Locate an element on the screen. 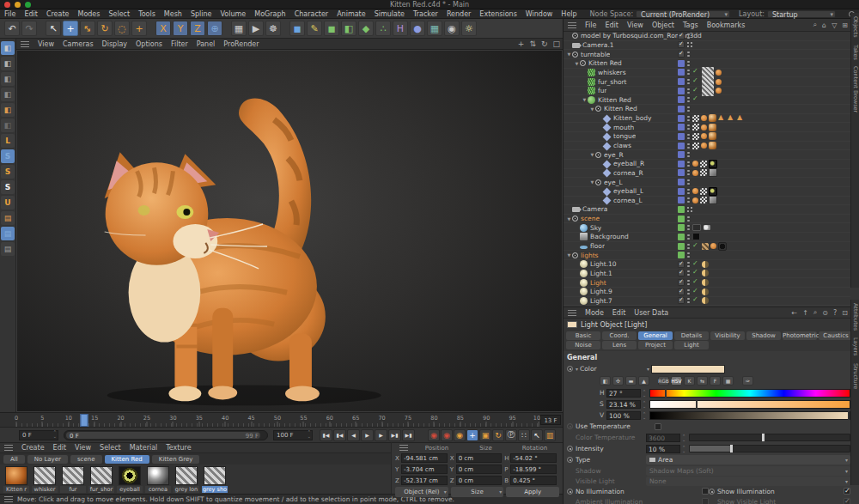 The width and height of the screenshot is (859, 504). tree-item-light-7: Light.7 is located at coordinates (707, 302).